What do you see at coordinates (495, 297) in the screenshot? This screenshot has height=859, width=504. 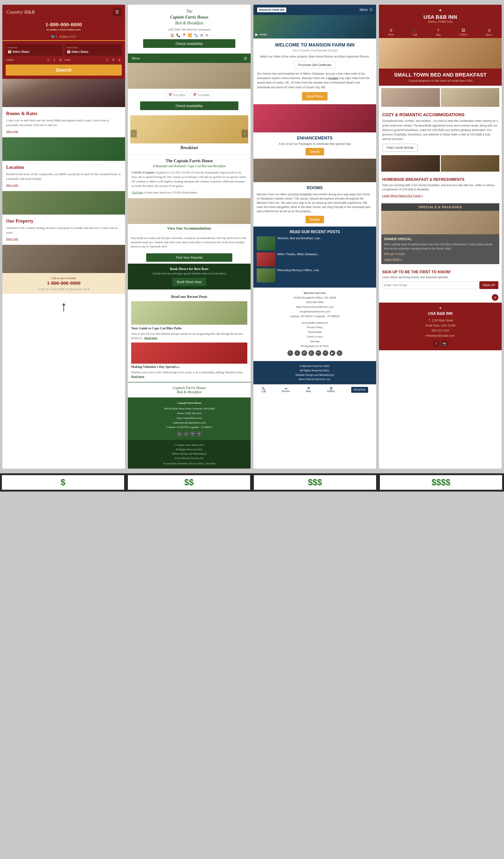 I see `col4-scroll-to-top-button: ∧` at bounding box center [495, 297].